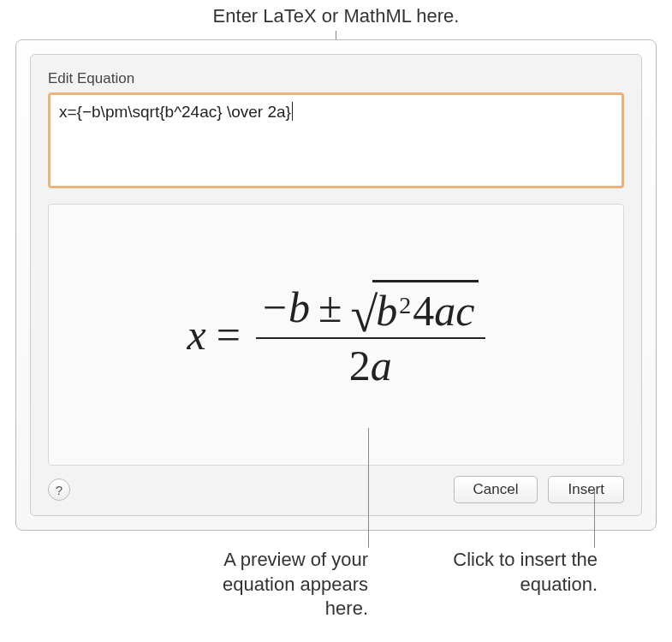 The image size is (672, 642). I want to click on eq-equals: =, so click(229, 335).